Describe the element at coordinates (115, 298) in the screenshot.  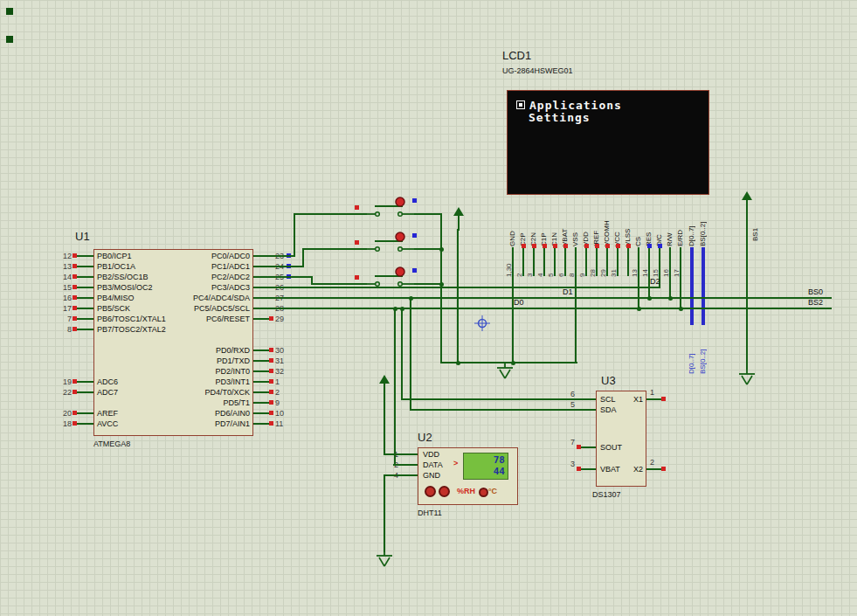
I see `pin-name: PB4/MISO` at that location.